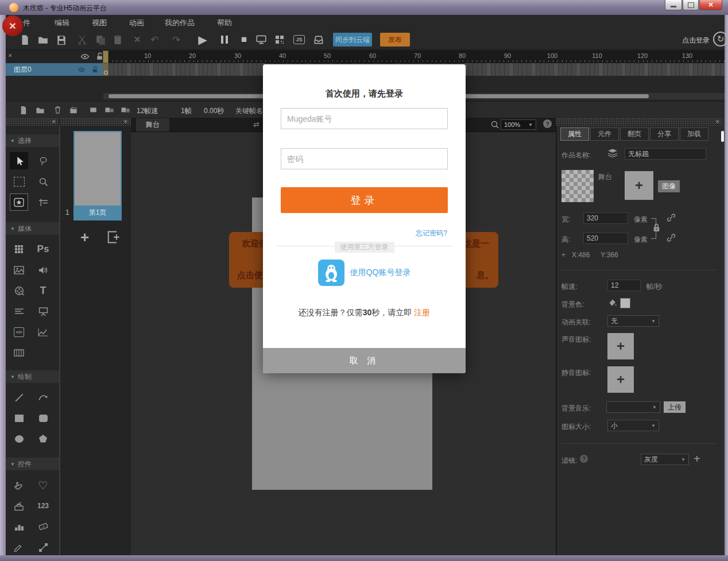 The width and height of the screenshot is (728, 561). What do you see at coordinates (621, 346) in the screenshot?
I see `sound-icon-add-button: +` at bounding box center [621, 346].